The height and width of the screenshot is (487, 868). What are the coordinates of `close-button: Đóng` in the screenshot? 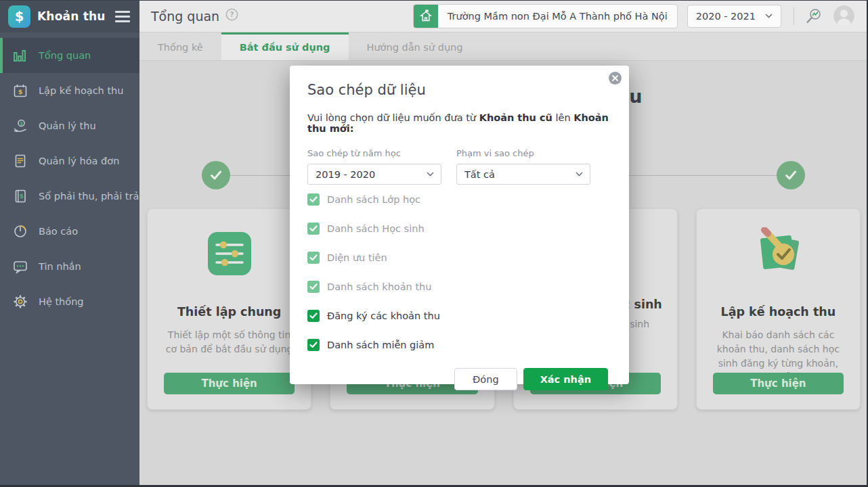 It's located at (486, 379).